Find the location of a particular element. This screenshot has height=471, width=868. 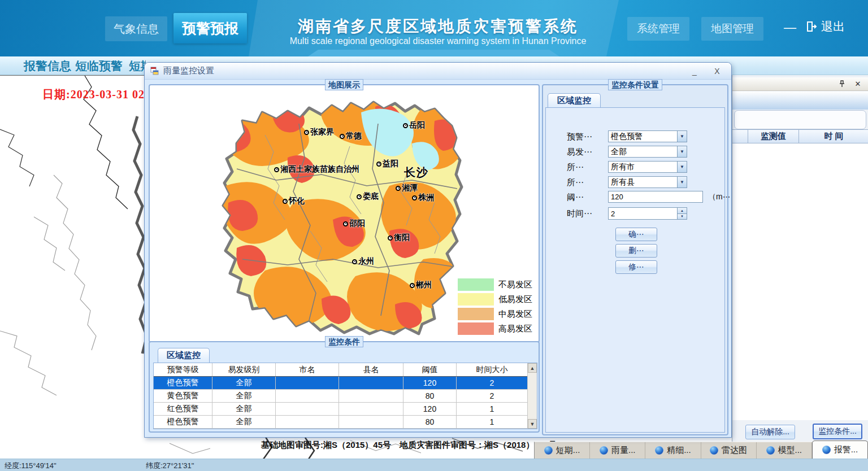

dialog-minimize-button: _ is located at coordinates (695, 71).